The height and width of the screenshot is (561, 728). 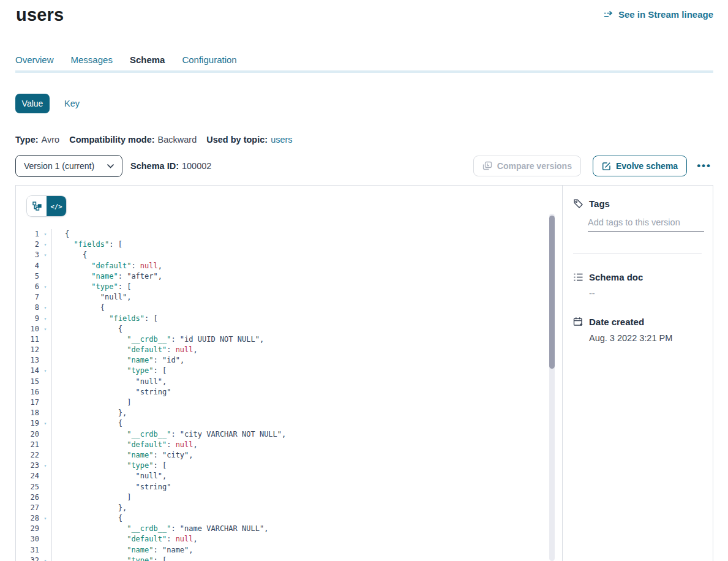 What do you see at coordinates (307, 382) in the screenshot?
I see `code-text: "null",` at bounding box center [307, 382].